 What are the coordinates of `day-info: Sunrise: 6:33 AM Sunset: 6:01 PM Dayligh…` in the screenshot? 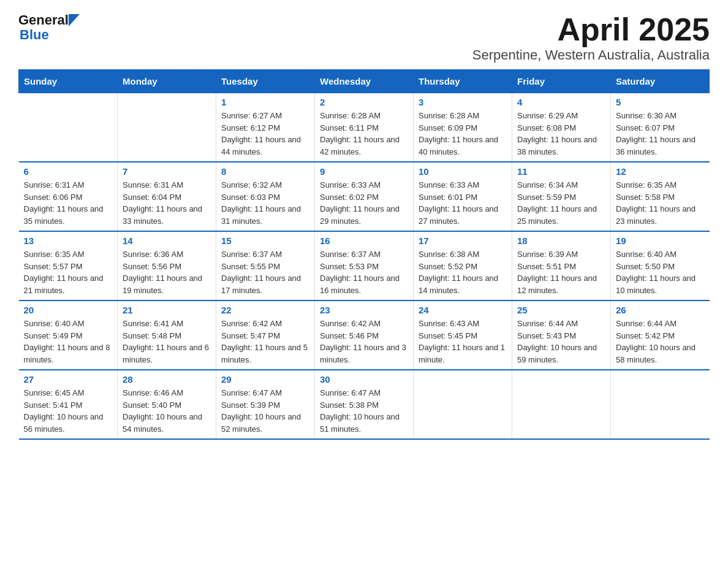 It's located at (463, 203).